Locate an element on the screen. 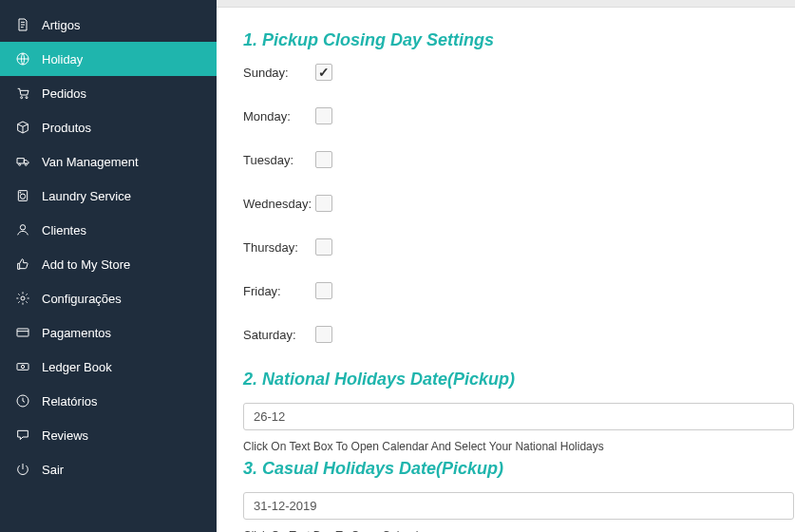 This screenshot has width=795, height=532. sidebar-item-label: Relatórios is located at coordinates (70, 401).